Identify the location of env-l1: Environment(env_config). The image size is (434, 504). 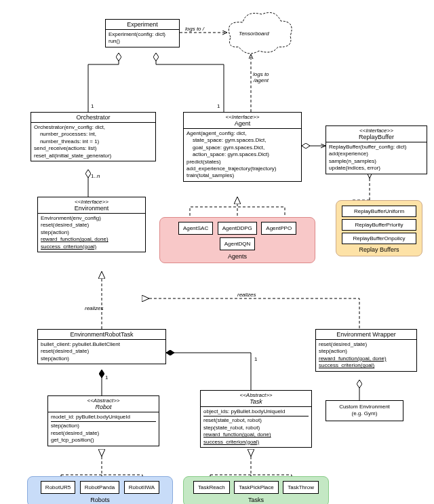
(92, 218).